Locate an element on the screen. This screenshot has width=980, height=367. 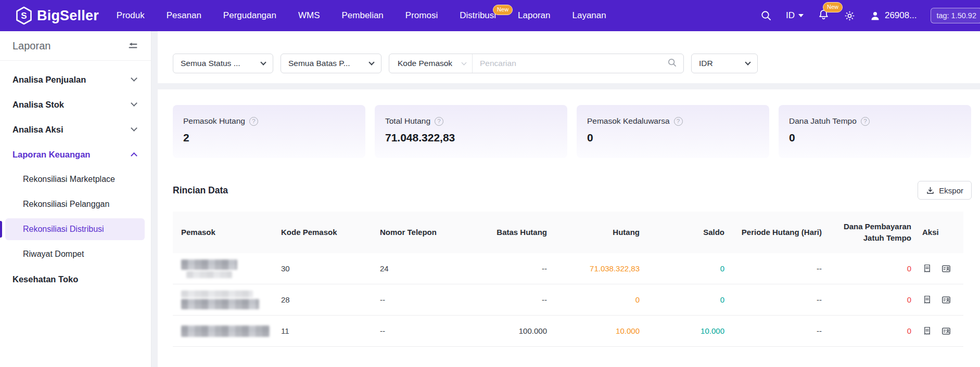
filter-bar: Semua Status ... Semua Batas P... Kode P… is located at coordinates (569, 57).